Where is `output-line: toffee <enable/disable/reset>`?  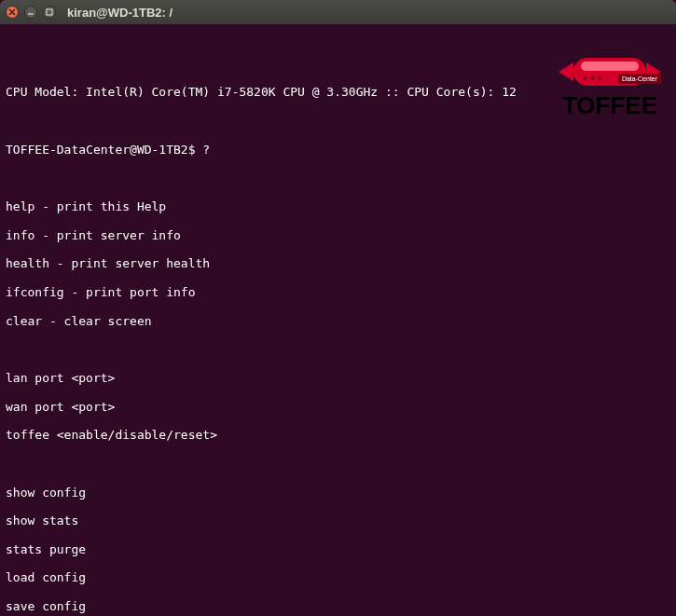
output-line: toffee <enable/disable/reset> is located at coordinates (338, 434).